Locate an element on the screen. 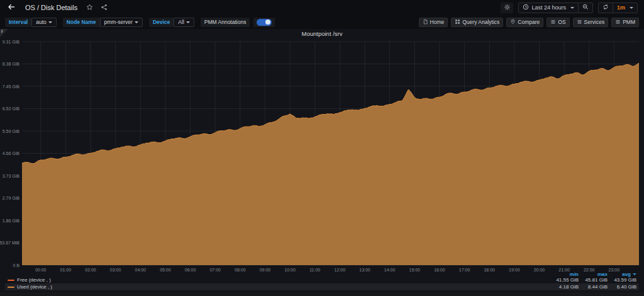  dashboard-link-query-analytics: Query Analytics is located at coordinates (477, 23).